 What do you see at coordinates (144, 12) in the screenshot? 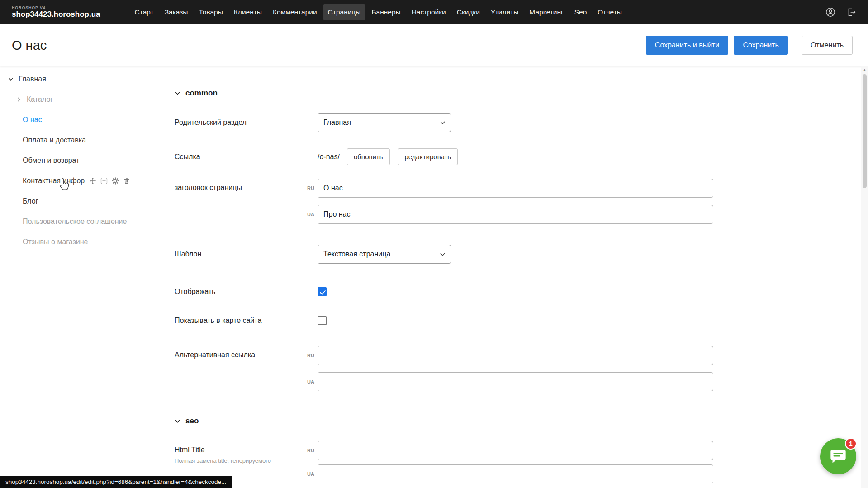
I see `nav-start: Старт` at bounding box center [144, 12].